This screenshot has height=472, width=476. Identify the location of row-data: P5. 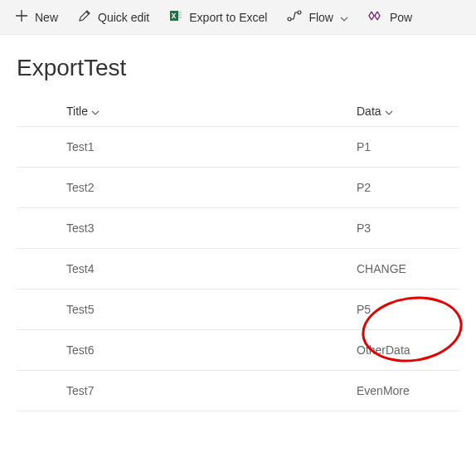
(363, 309).